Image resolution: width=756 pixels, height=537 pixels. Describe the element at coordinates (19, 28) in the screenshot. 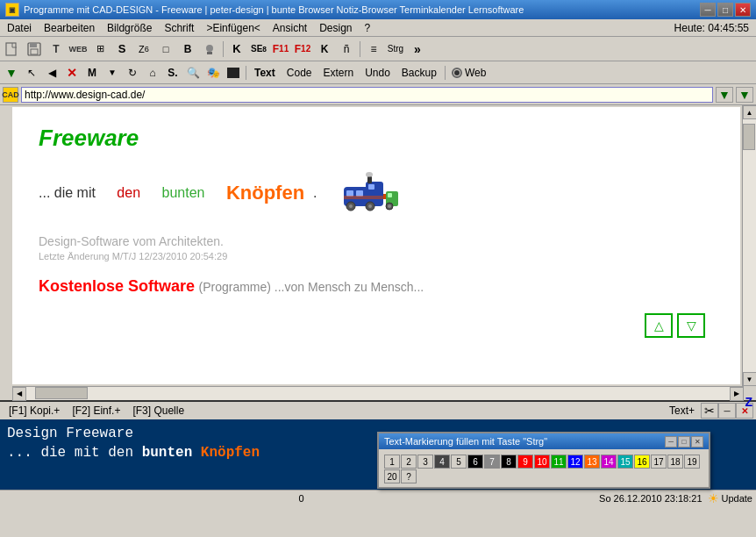

I see `menu-datei: Datei` at that location.